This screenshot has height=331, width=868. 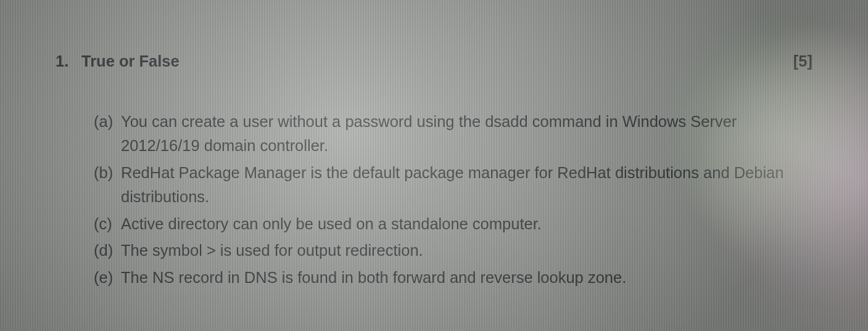 What do you see at coordinates (107, 251) in the screenshot?
I see `item-label: (d)` at bounding box center [107, 251].